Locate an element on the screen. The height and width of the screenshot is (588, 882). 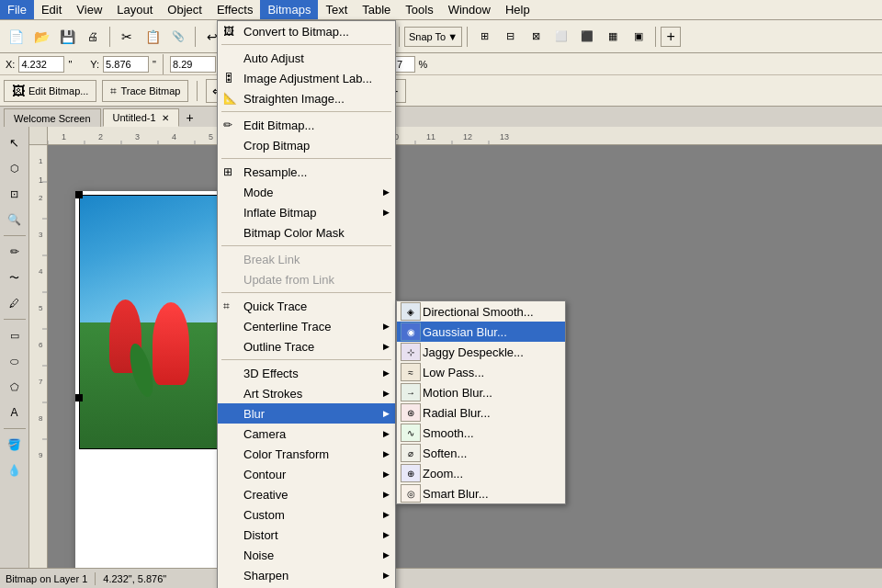
menu-distort: Distort is located at coordinates (307, 535).